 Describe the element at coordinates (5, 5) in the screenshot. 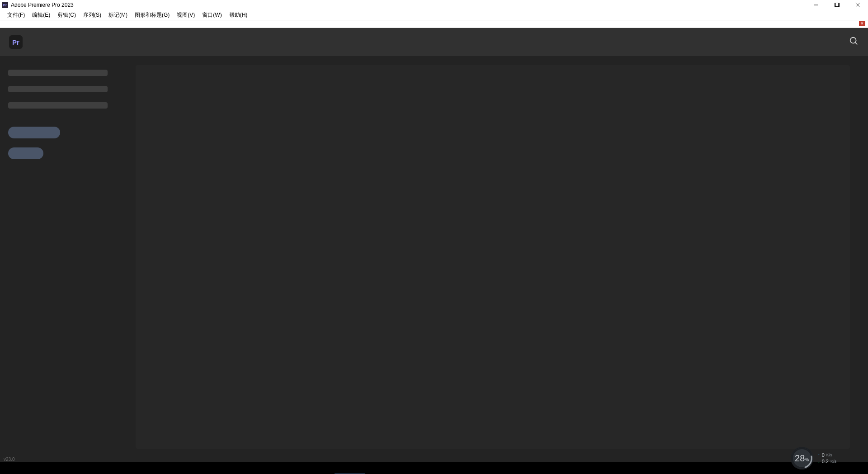

I see `app-icon: Pr` at that location.